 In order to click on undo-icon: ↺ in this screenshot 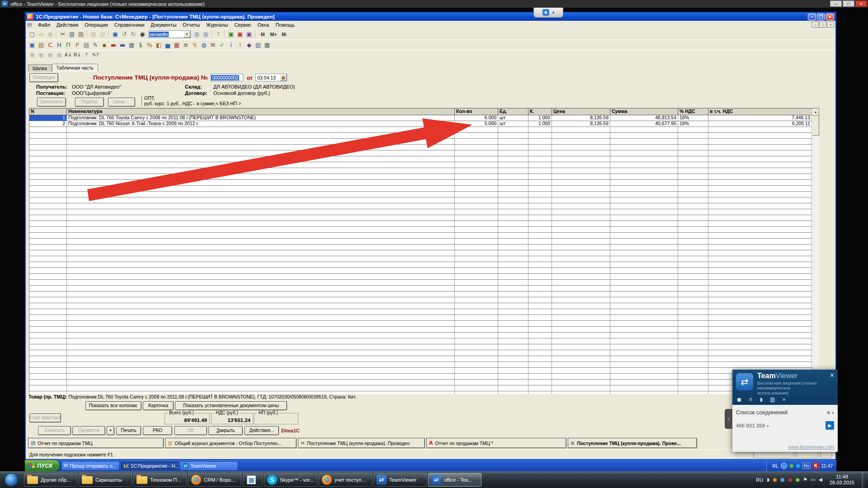, I will do `click(124, 34)`.